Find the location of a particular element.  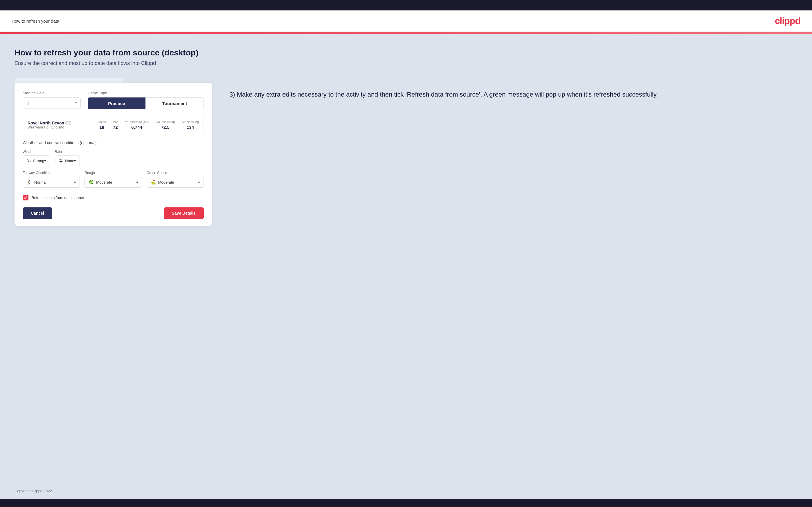

par-value: 72 is located at coordinates (115, 127).